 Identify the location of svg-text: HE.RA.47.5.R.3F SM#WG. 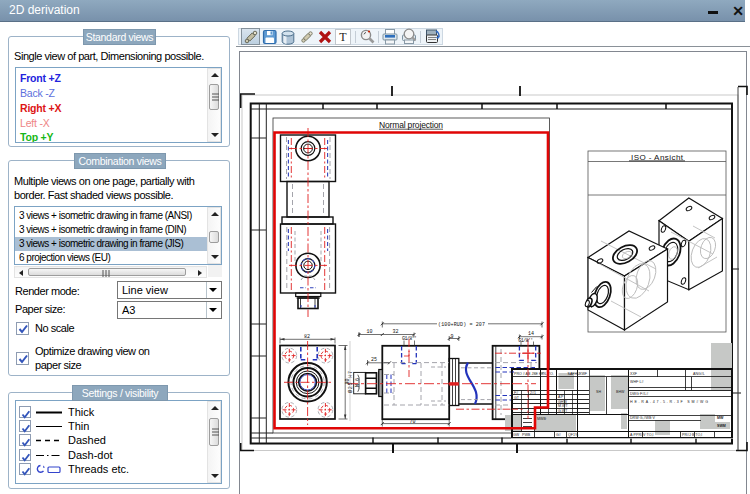
(669, 402).